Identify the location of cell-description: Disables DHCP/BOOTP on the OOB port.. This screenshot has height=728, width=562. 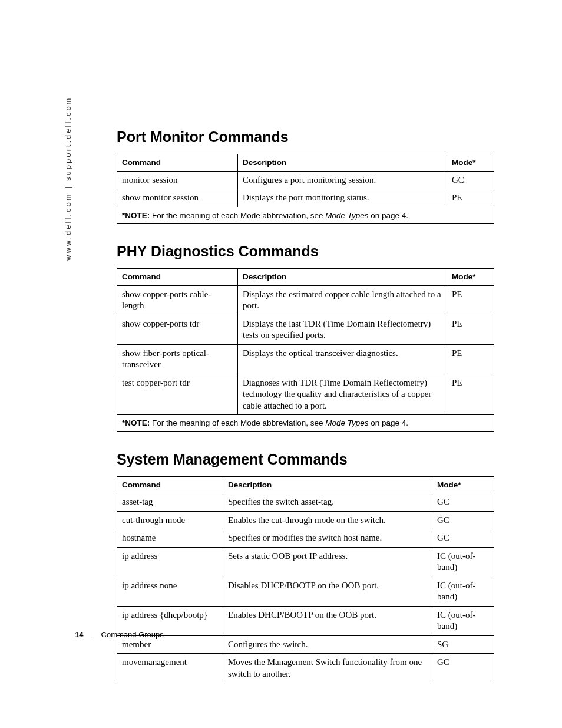
(328, 591).